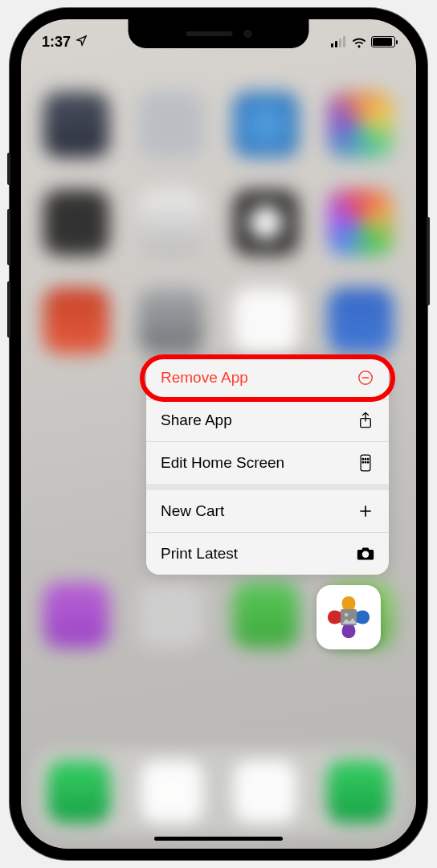 This screenshot has width=437, height=868. Describe the element at coordinates (366, 420) in the screenshot. I see `share-icon` at that location.